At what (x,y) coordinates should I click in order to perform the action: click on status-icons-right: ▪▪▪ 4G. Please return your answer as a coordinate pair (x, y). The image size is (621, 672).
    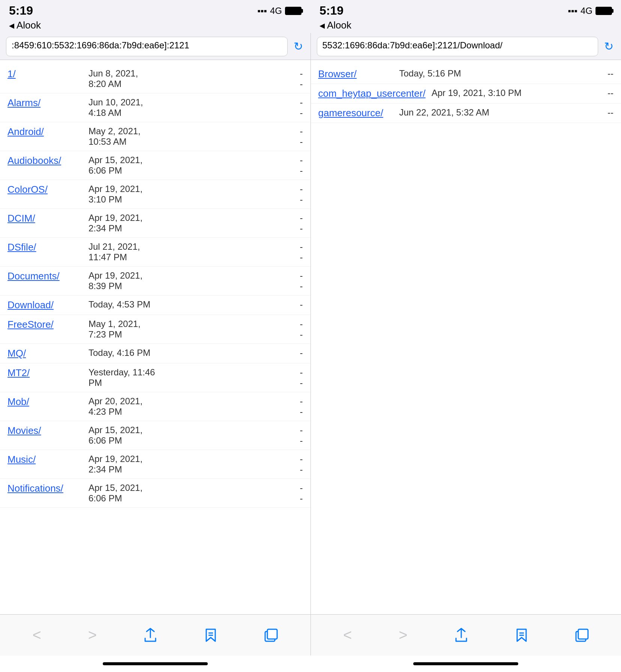
    Looking at the image, I should click on (590, 11).